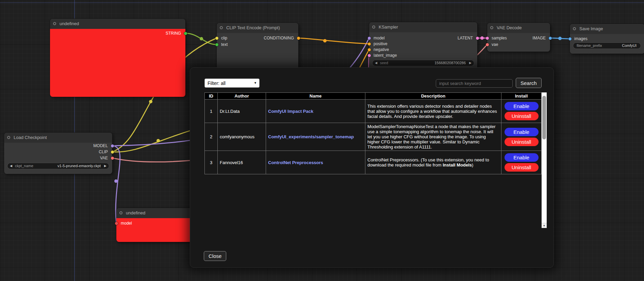 Image resolution: width=644 pixels, height=281 pixels. What do you see at coordinates (58, 153) in the screenshot?
I see `node-load-checkpoint: Load Checkpoint MODEL CLIP VAE ◀ ckpt_na…` at bounding box center [58, 153].